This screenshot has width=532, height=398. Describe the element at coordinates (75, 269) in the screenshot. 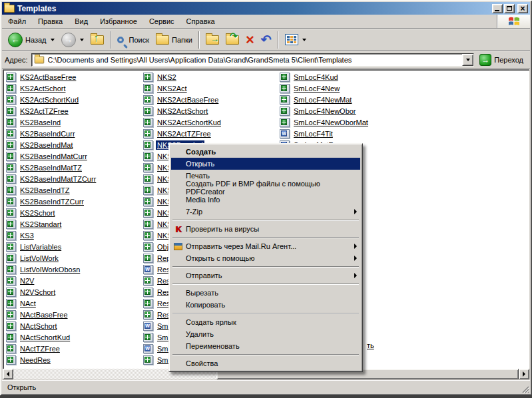

I see `file-item: ListVolWorkObosn` at that location.